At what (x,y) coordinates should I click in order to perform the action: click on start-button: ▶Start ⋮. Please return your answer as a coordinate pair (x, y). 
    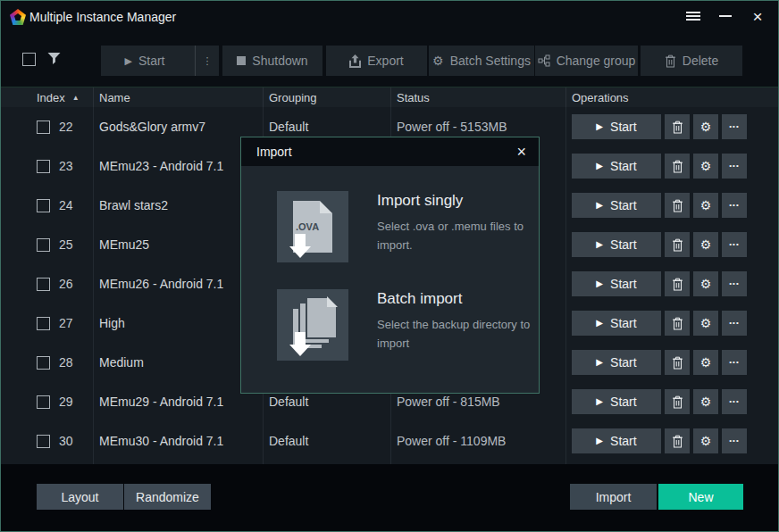
    Looking at the image, I should click on (160, 61).